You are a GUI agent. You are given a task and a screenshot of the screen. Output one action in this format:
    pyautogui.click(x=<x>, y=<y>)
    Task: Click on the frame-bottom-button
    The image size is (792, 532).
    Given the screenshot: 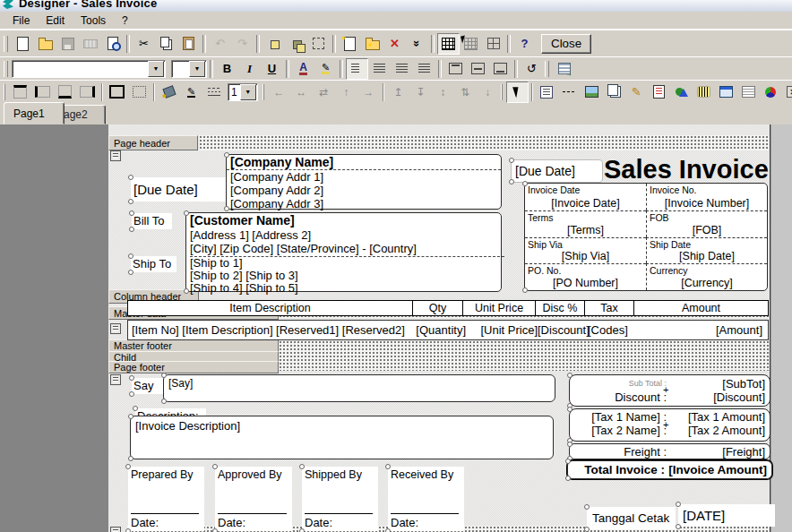 What is the action you would take?
    pyautogui.click(x=65, y=92)
    